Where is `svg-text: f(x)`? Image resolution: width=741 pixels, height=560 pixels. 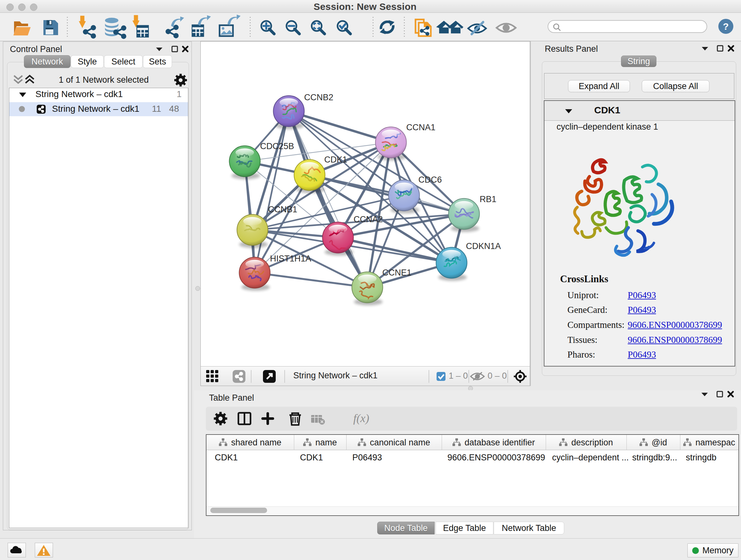 svg-text: f(x) is located at coordinates (361, 418).